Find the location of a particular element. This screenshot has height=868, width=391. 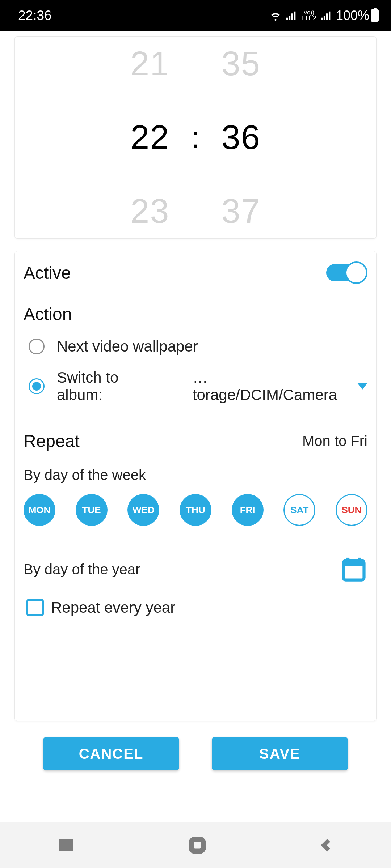

repeat-every-year-row: Repeat every year is located at coordinates (197, 608).